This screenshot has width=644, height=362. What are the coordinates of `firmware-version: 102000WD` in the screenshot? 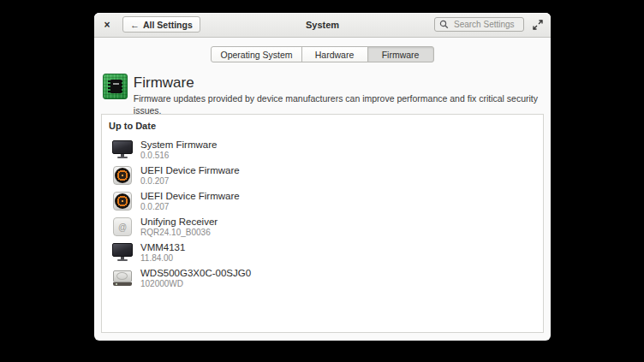 It's located at (195, 284).